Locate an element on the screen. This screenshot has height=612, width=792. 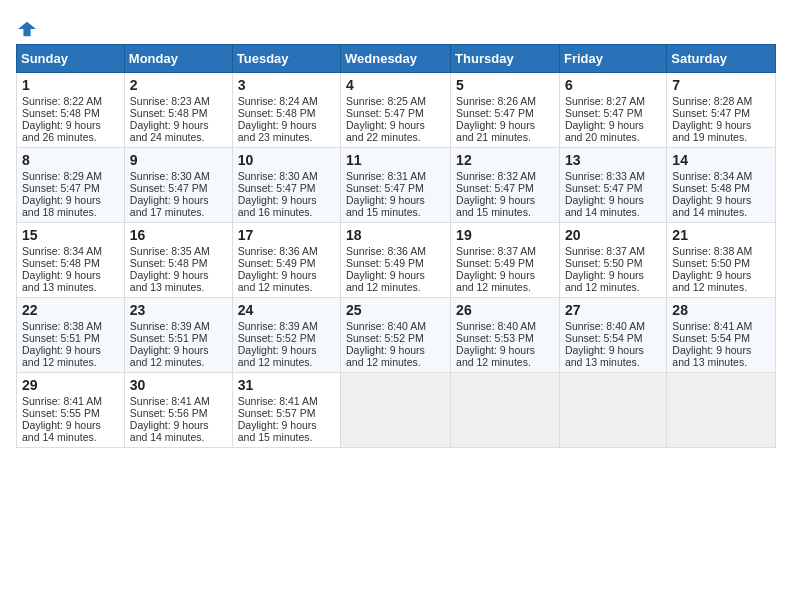
calendar-cell: 7Sunrise: 8:28 AMSunset: 5:47 PMDaylight… is located at coordinates (722, 110).